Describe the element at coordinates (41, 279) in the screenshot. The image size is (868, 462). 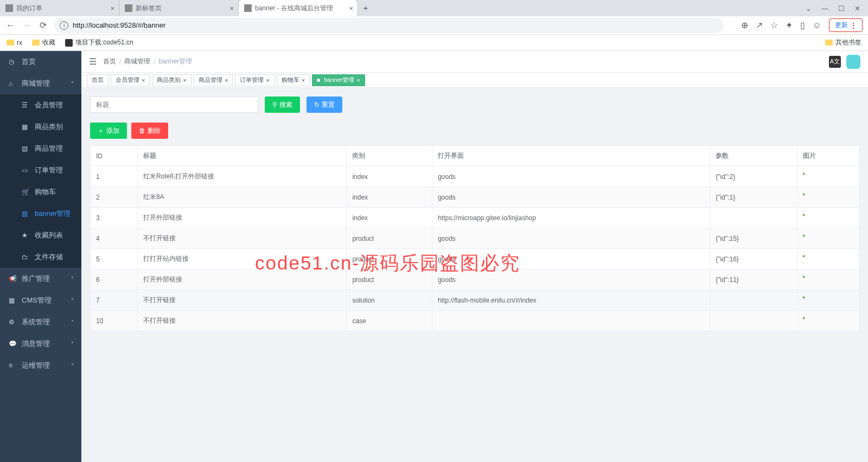
I see `sidebar-item: 📢推广管理˅` at that location.